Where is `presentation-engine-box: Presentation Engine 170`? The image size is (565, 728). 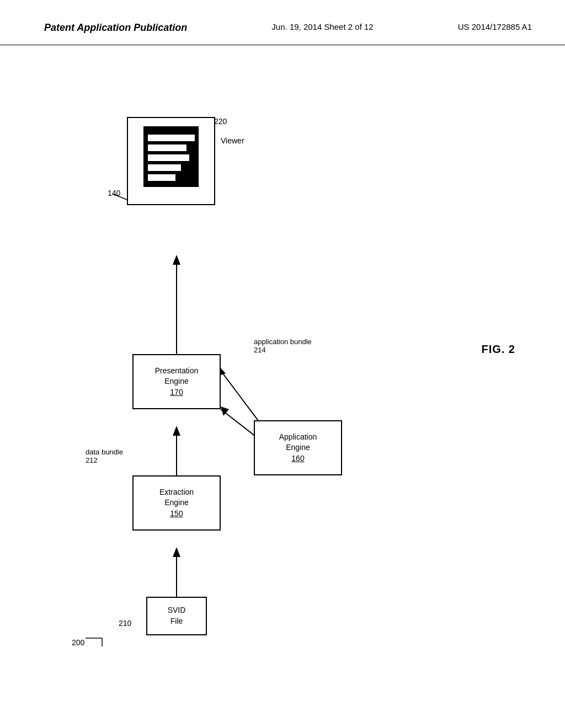 presentation-engine-box: Presentation Engine 170 is located at coordinates (177, 382).